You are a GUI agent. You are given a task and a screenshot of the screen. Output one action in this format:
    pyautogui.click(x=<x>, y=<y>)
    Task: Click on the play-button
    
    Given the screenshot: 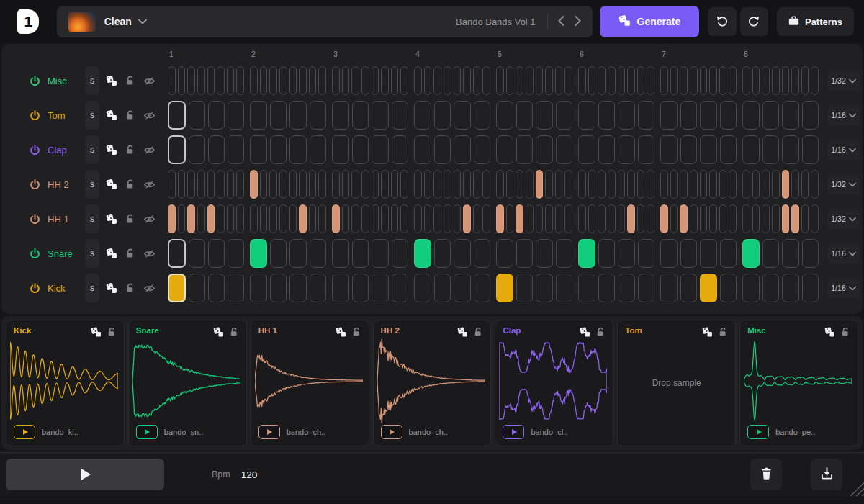 What is the action you would take?
    pyautogui.click(x=85, y=474)
    